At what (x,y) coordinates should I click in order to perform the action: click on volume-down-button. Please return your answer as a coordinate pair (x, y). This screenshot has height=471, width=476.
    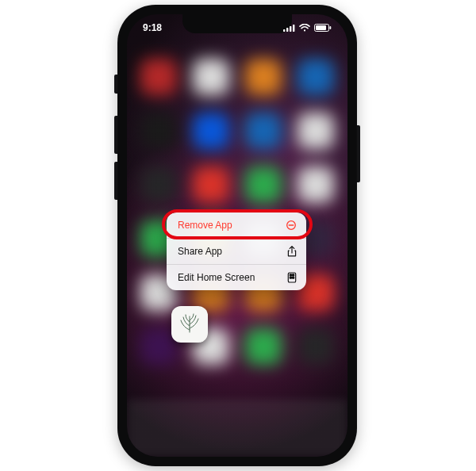
    Looking at the image, I should click on (116, 181).